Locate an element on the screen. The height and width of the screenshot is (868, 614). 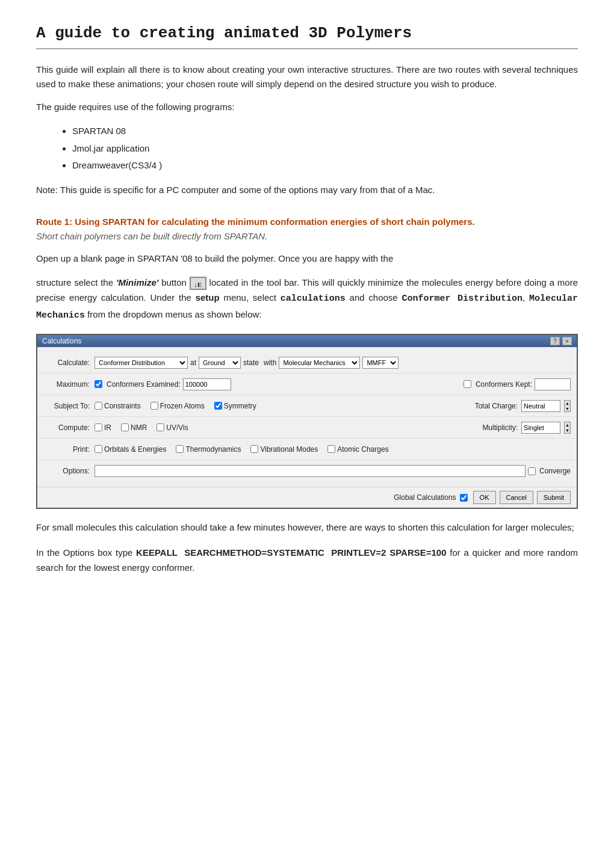
ir-label: IR is located at coordinates (108, 428).